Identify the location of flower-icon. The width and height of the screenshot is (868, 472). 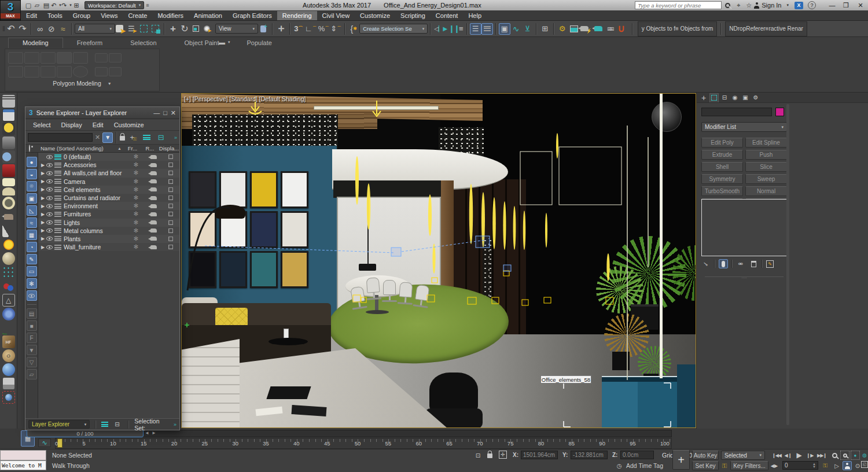
(9, 314).